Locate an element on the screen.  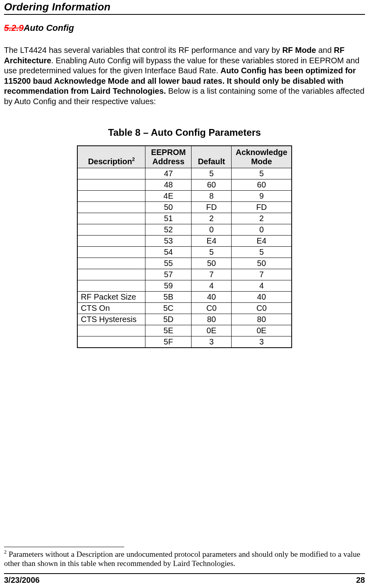
page-footer-wrap: 2 Parameters without a Description are u… is located at coordinates (184, 566).